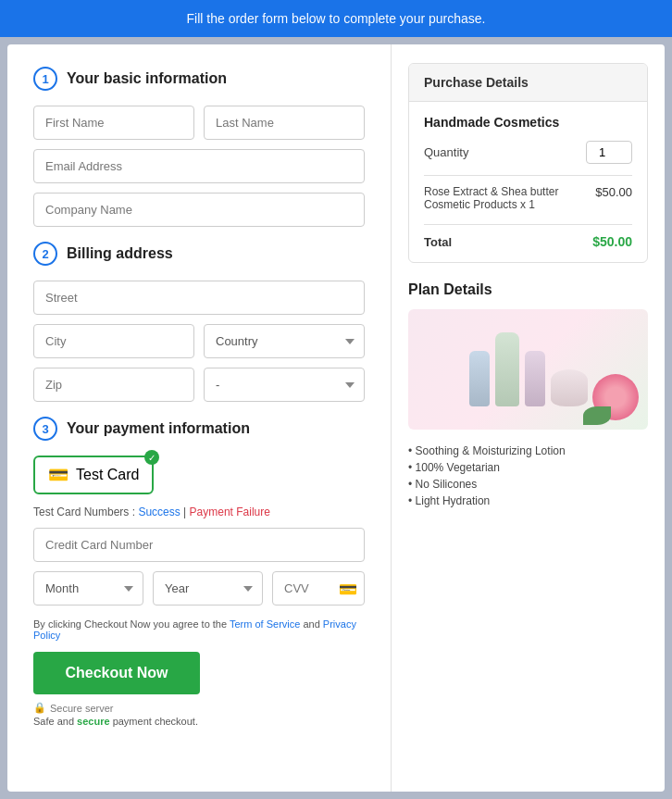 Image resolution: width=672 pixels, height=799 pixels. What do you see at coordinates (230, 512) in the screenshot?
I see `test-card-failure-link: Payment Failure` at bounding box center [230, 512].